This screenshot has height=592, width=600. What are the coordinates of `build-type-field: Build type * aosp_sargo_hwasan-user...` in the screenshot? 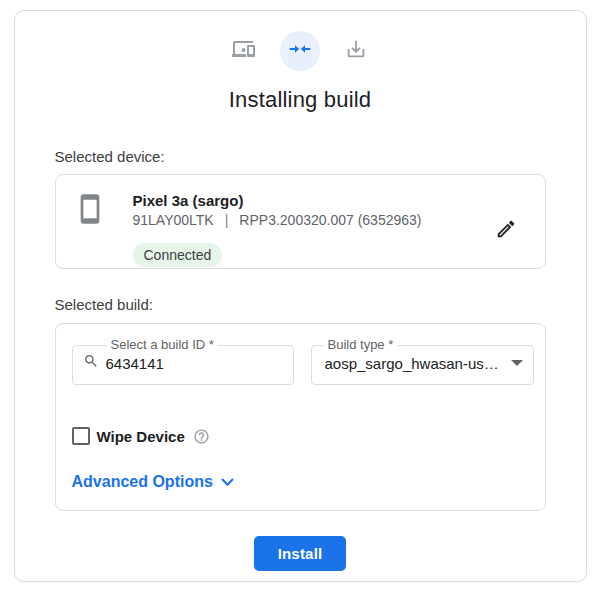 It's located at (422, 362).